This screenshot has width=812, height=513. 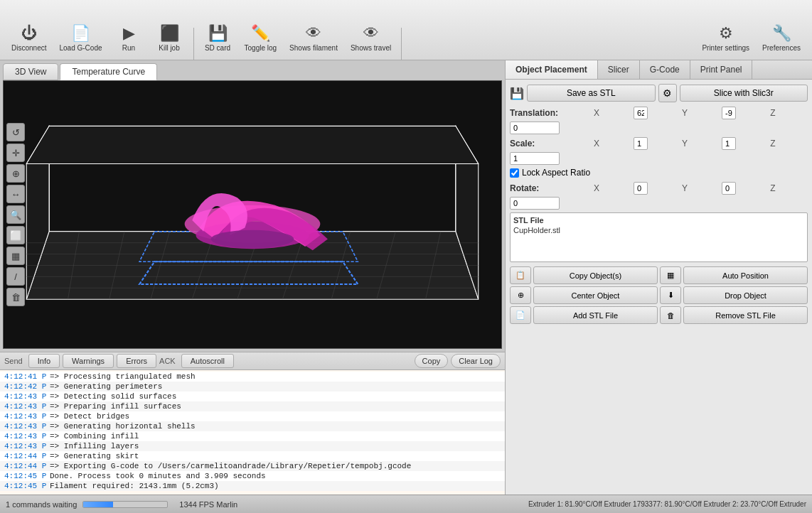 I want to click on sd-card-label: SD card, so click(x=218, y=48).